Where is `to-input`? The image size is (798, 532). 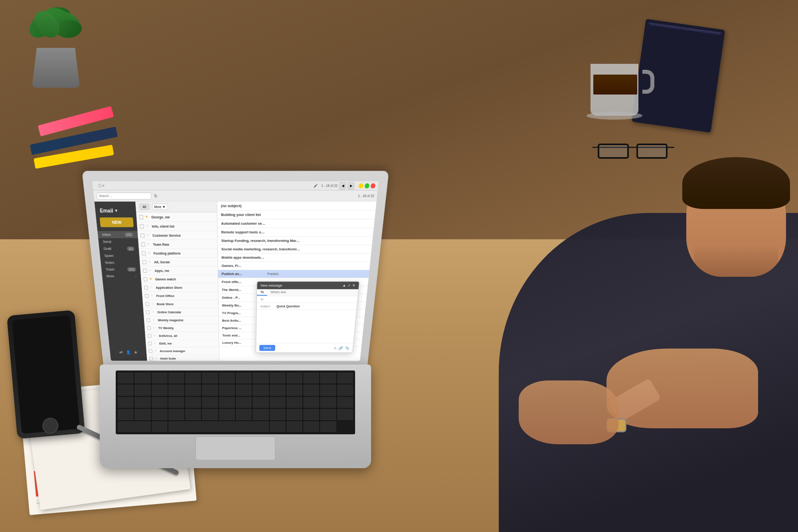 to-input is located at coordinates (316, 299).